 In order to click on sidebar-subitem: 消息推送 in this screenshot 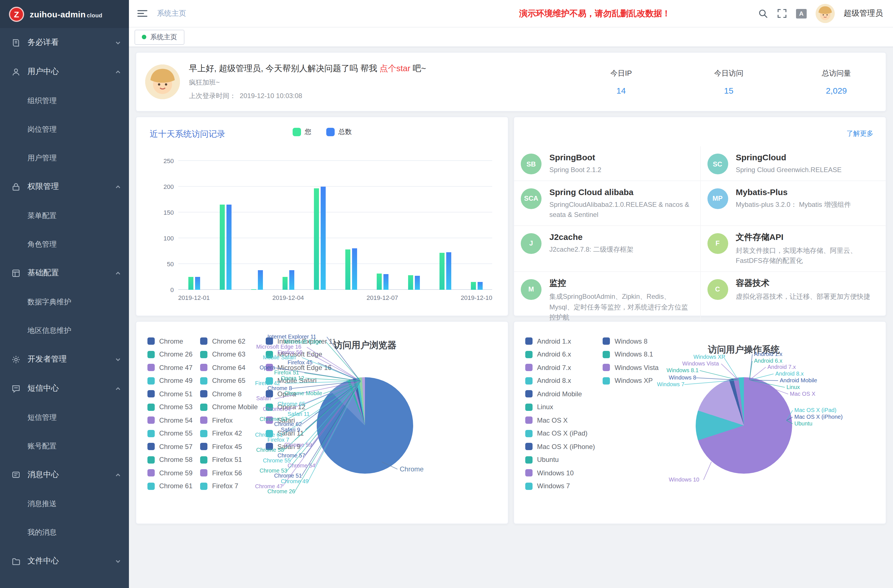, I will do `click(65, 504)`.